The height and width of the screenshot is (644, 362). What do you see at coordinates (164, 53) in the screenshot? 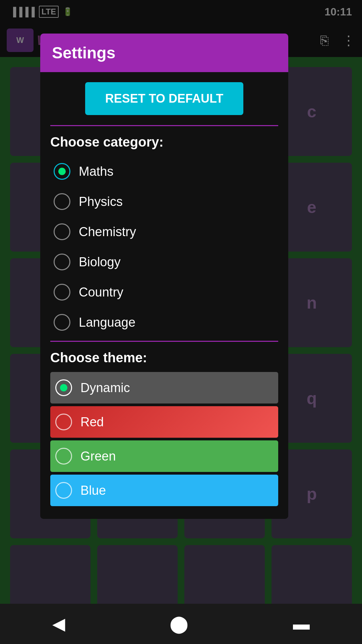
I see `dialog-title-bar: Settings` at bounding box center [164, 53].